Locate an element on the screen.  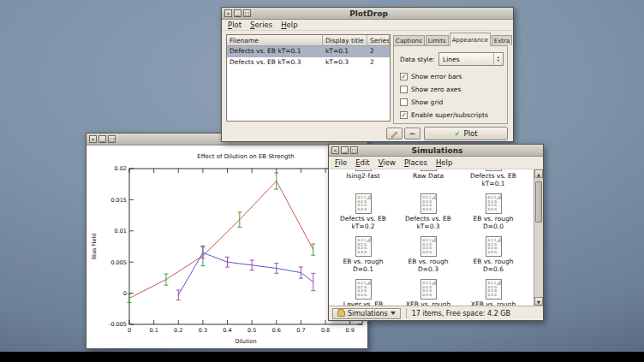
checkbox-enable-super-subscripts: ✓Enable super/subscripts is located at coordinates (444, 115).